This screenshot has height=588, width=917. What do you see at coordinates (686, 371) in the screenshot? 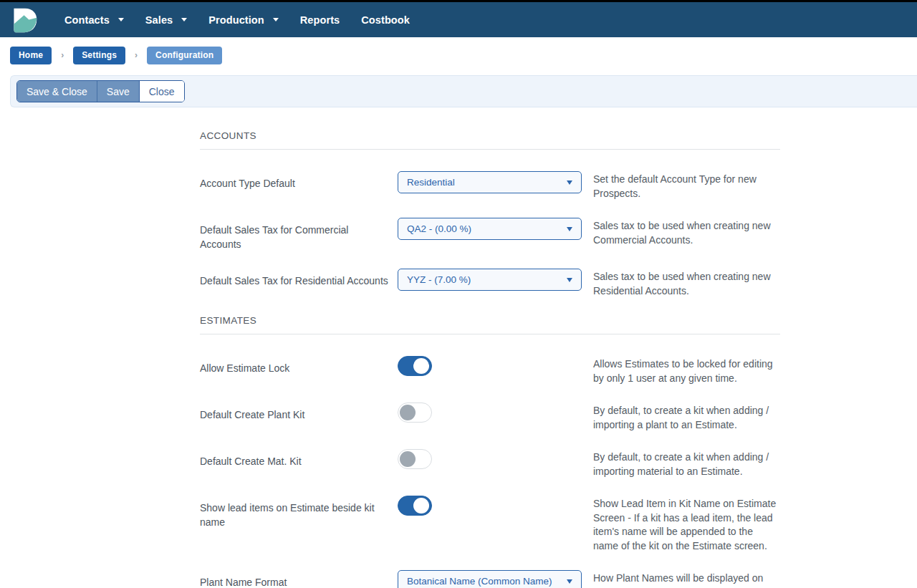
I see `setting-help: Allows Estimates to be locked for editin…` at bounding box center [686, 371].